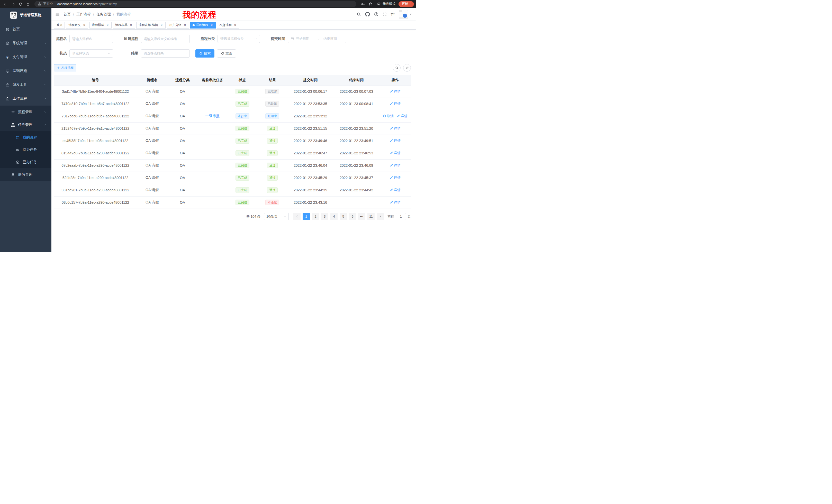 The image size is (832, 504). I want to click on result-badge: 通过, so click(272, 128).